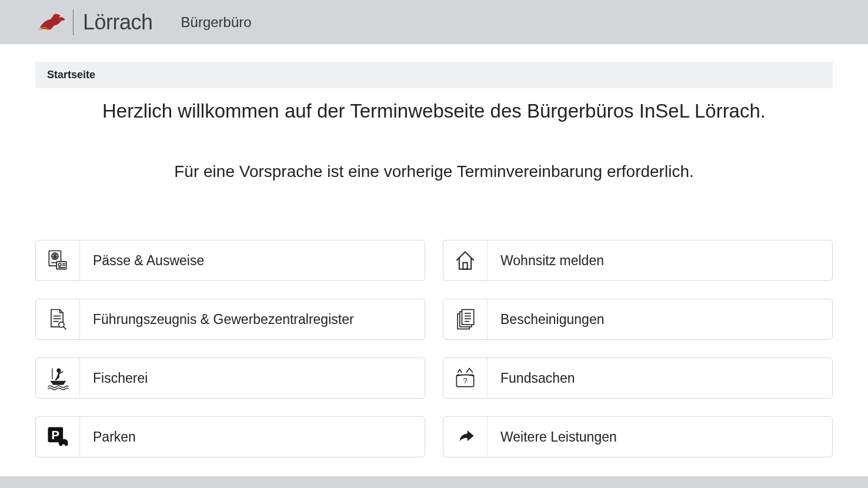  Describe the element at coordinates (58, 437) in the screenshot. I see `parking-icon: P` at that location.